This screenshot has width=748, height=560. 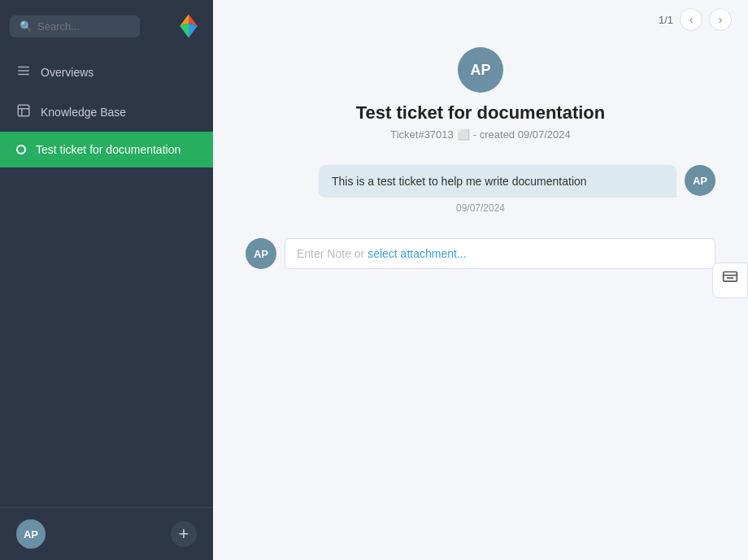 What do you see at coordinates (107, 72) in the screenshot?
I see `sidebar-item-overviews: Overviews` at bounding box center [107, 72].